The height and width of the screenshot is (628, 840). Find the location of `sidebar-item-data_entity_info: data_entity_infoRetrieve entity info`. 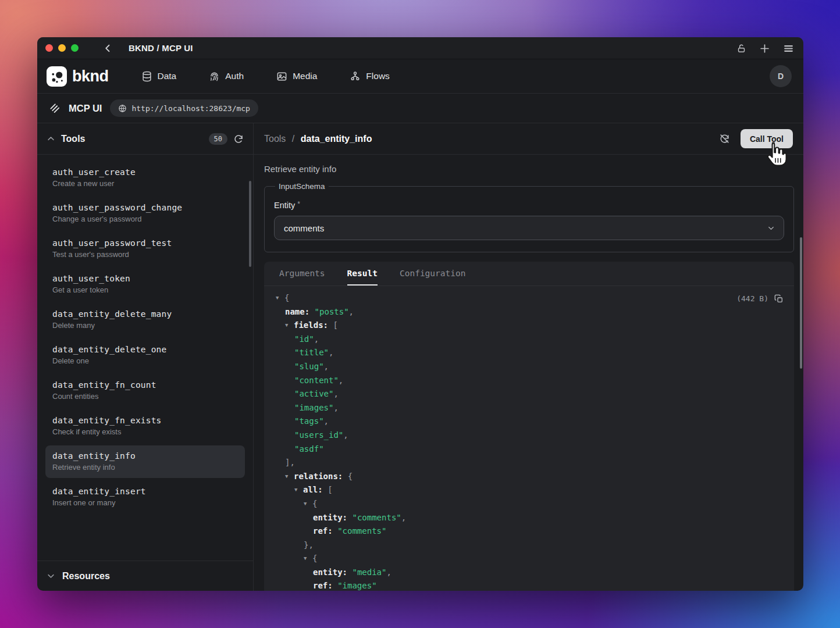

sidebar-item-data_entity_info: data_entity_infoRetrieve entity info is located at coordinates (145, 462).